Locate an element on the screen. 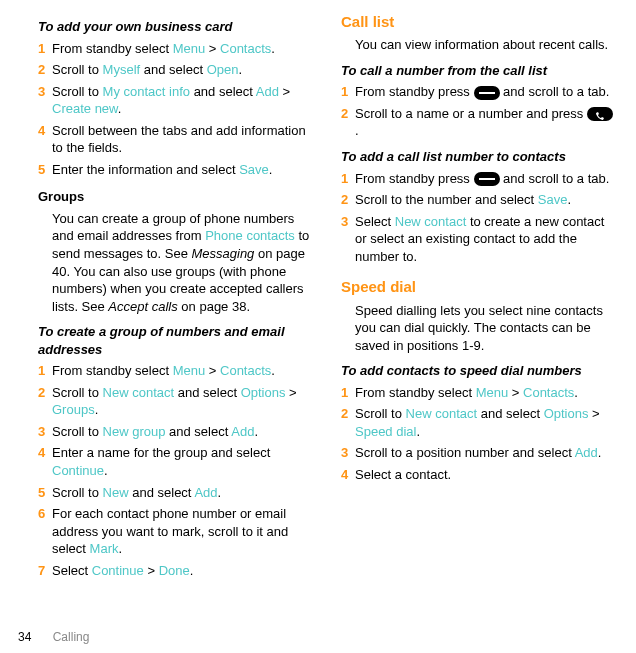 The image size is (636, 653). list-item: 3Scroll to My contact info and select Ad… is located at coordinates (176, 100).